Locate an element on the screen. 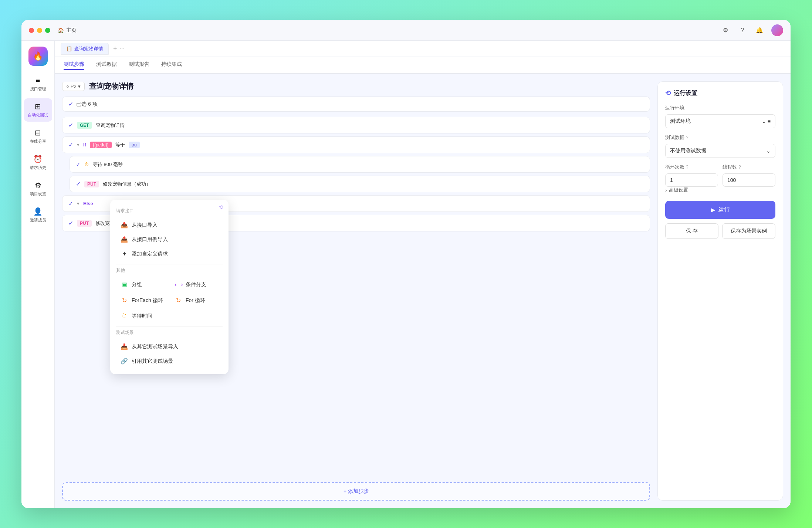  save-button: 保 存 is located at coordinates (692, 231).